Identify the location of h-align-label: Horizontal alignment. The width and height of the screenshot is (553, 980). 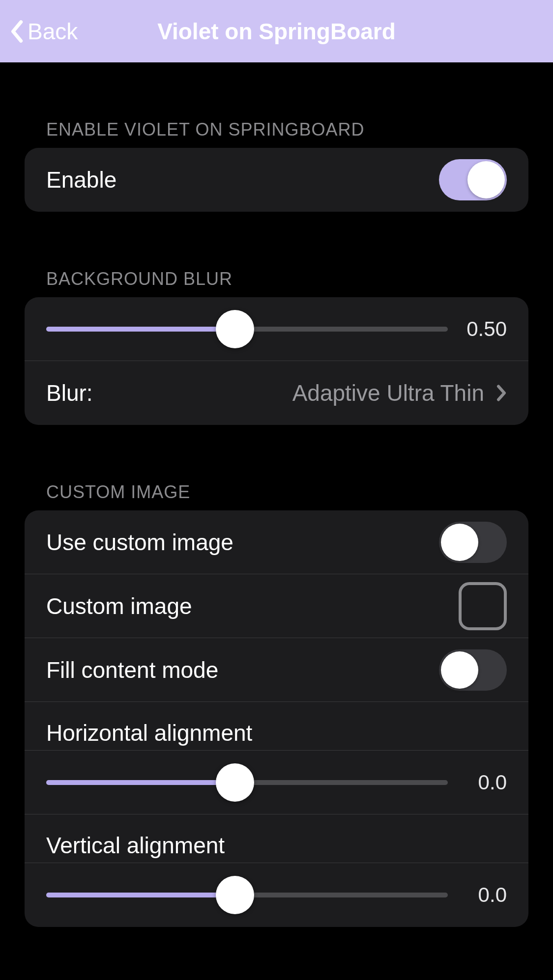
(276, 733).